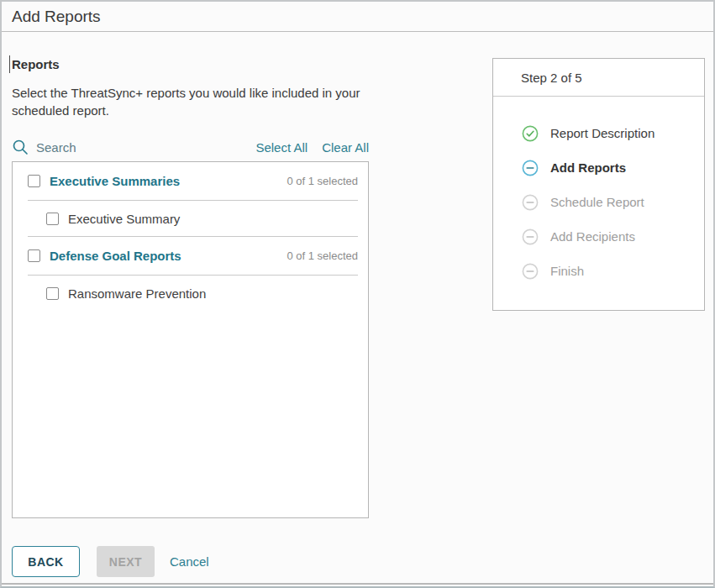 This screenshot has height=588, width=715. What do you see at coordinates (190, 255) in the screenshot?
I see `report-group-row: Defense Goal Reports 0 of 1 selected` at bounding box center [190, 255].